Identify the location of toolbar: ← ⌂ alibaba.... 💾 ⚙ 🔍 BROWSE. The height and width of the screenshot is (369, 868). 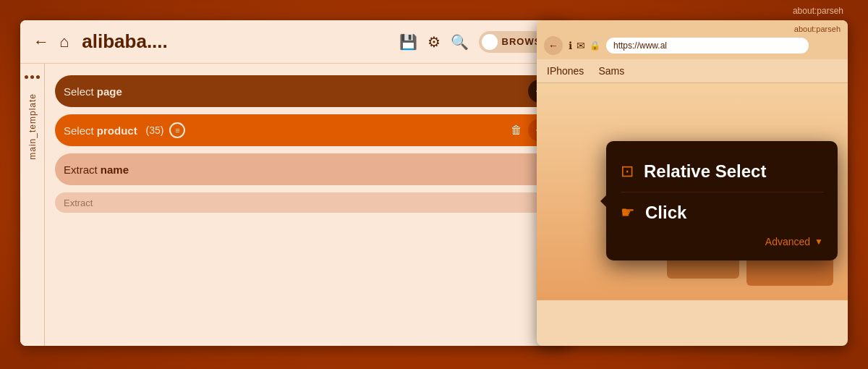
(295, 42).